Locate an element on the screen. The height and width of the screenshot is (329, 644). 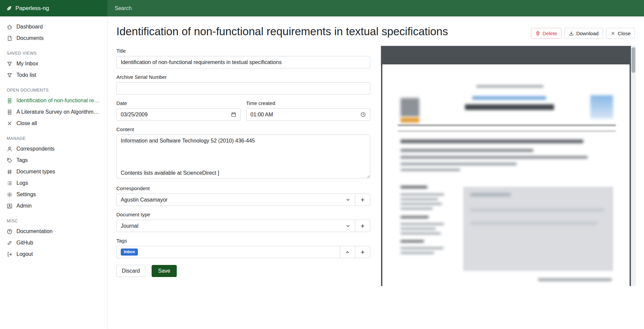
title-input is located at coordinates (244, 62).